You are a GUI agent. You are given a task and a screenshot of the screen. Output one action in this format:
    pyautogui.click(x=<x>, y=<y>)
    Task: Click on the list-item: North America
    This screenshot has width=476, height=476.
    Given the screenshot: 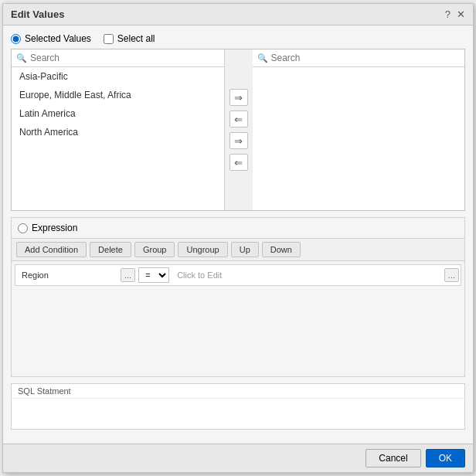 What is the action you would take?
    pyautogui.click(x=117, y=132)
    